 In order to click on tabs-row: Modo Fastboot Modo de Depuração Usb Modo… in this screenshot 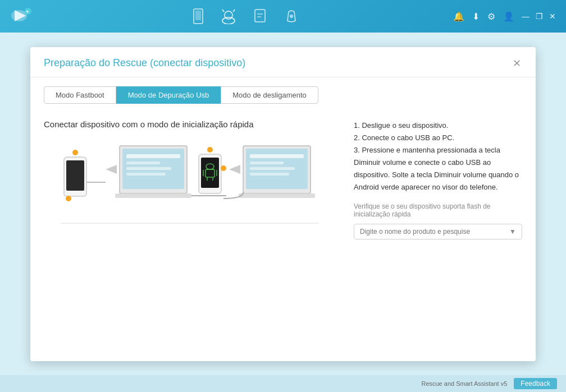, I will do `click(283, 91)`.